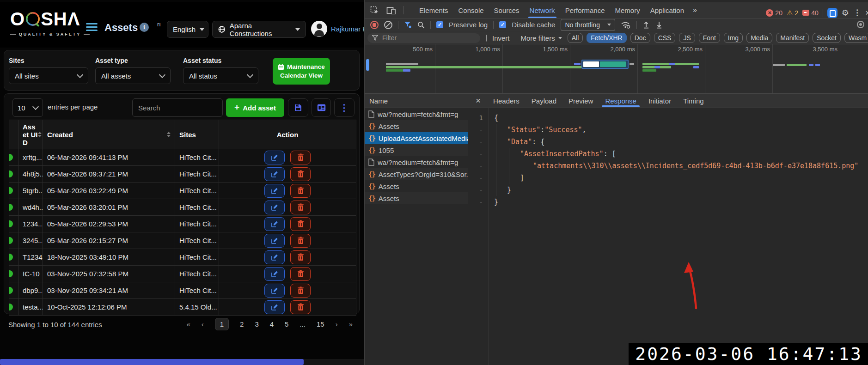 Image resolution: width=868 pixels, height=365 pixels. I want to click on tab-console: Console, so click(471, 10).